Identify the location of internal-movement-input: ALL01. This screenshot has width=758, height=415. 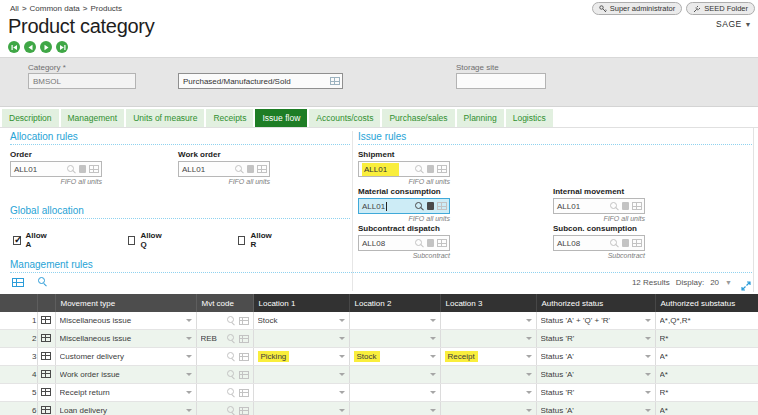
(599, 206).